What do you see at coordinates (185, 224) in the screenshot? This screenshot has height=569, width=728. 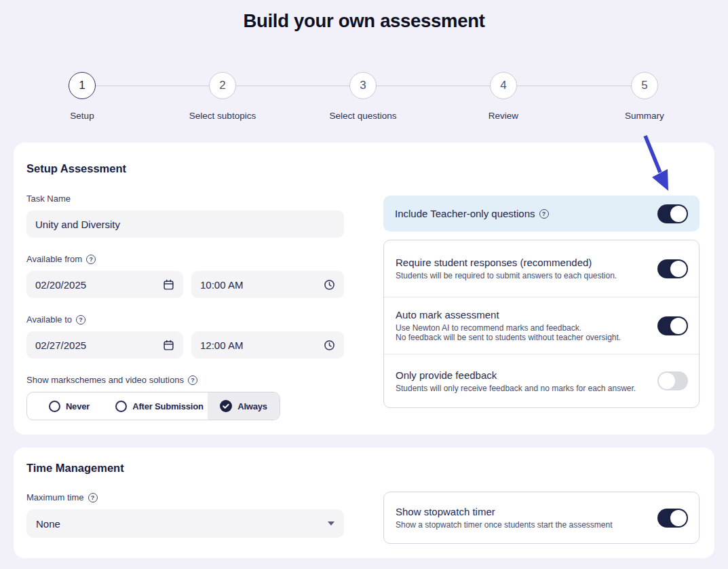 I see `task-name-input: Unity and Diversity` at bounding box center [185, 224].